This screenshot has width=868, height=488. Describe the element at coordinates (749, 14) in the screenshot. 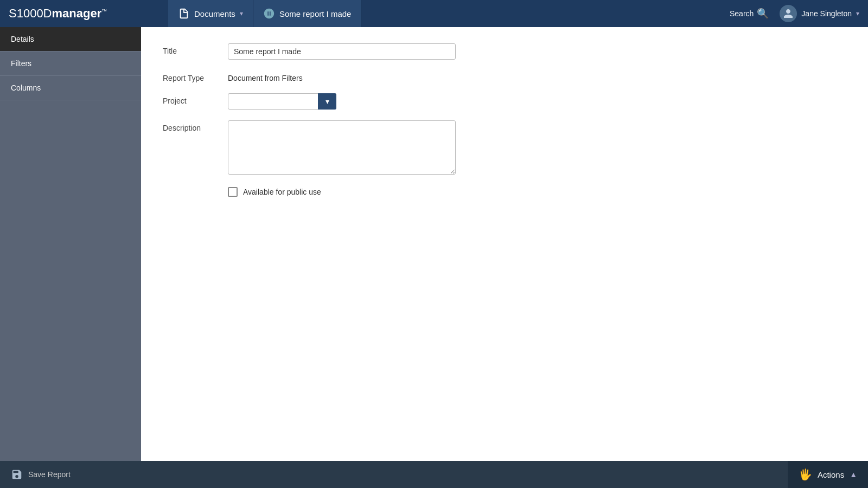

I see `search-area: Search 🔍` at that location.